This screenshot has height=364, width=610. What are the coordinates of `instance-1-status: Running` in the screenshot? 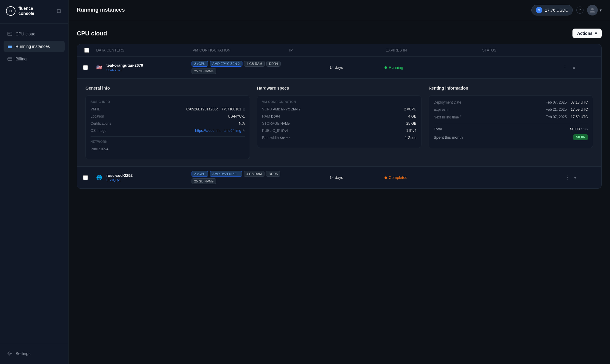 It's located at (433, 67).